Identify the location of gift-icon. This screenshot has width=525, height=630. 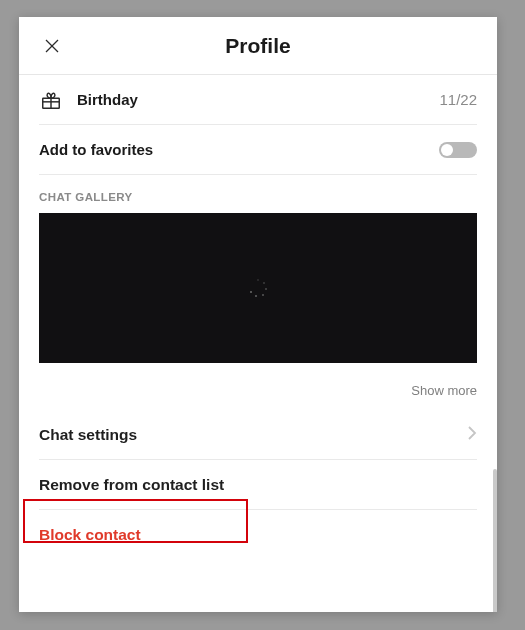
(51, 100).